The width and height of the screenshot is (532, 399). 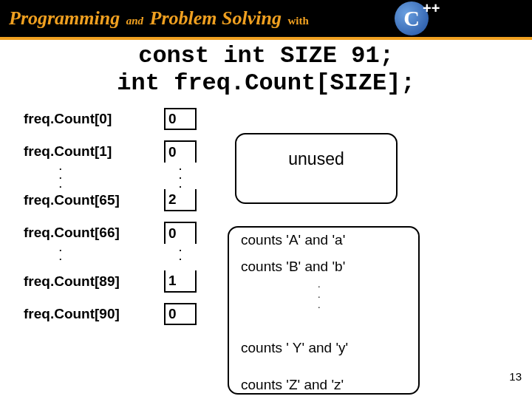 I want to click on annotation-y: counts ' Y' and 'y', so click(x=294, y=348).